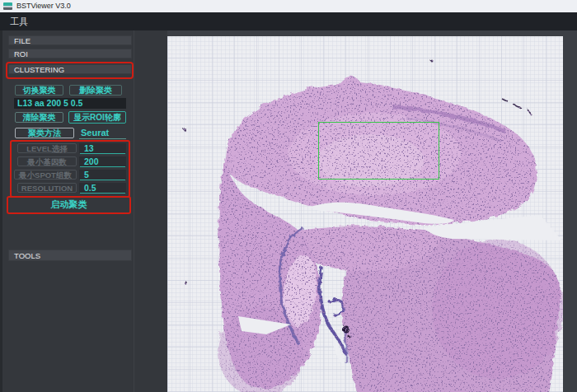 This screenshot has width=577, height=392. Describe the element at coordinates (379, 151) in the screenshot. I see `roi-rectangle` at that location.